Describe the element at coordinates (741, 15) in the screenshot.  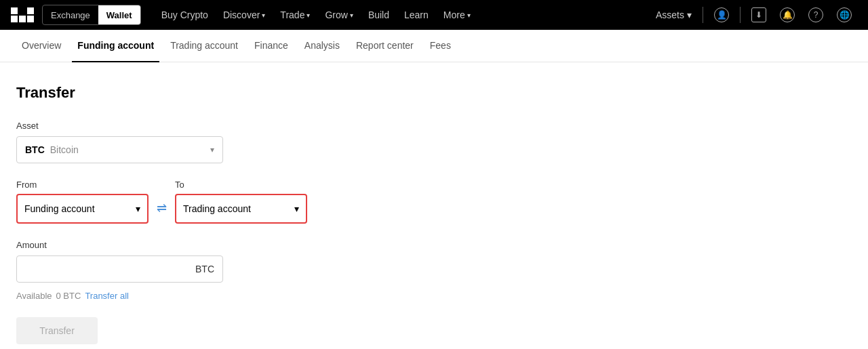
I see `nav-divider2` at that location.